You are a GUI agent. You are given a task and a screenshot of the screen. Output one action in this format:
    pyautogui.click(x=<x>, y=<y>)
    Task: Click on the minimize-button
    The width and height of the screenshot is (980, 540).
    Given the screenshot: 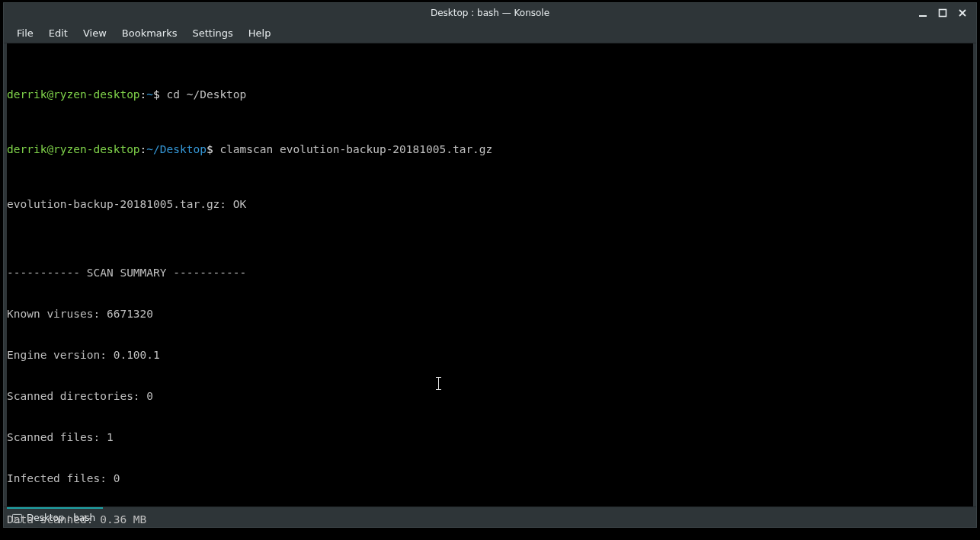 What is the action you would take?
    pyautogui.click(x=923, y=13)
    